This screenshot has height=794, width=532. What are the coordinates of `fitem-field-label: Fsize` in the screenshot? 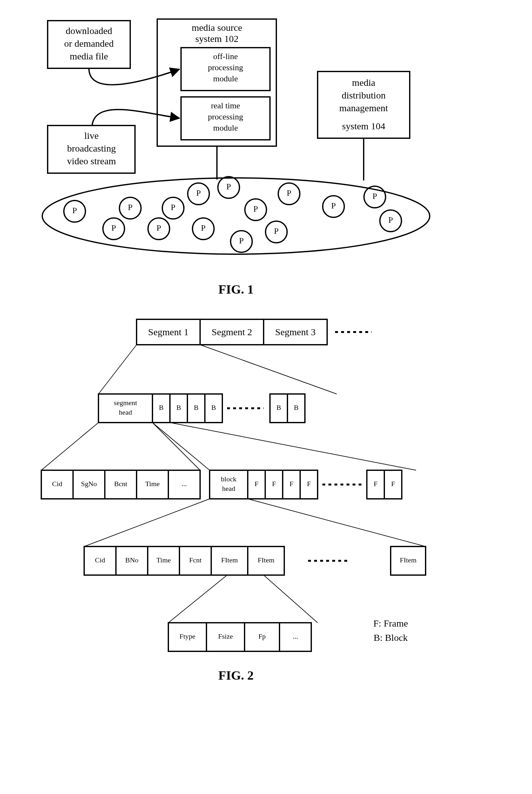 It's located at (225, 636).